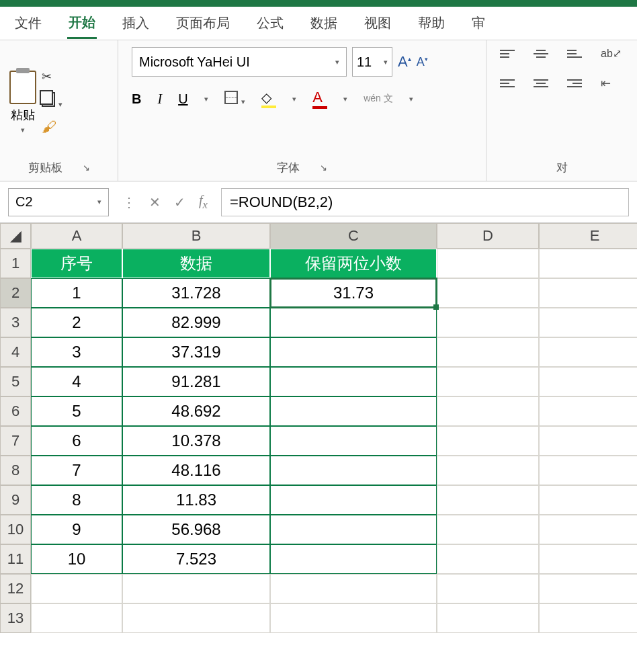 Image resolution: width=637 pixels, height=672 pixels. I want to click on cell-B10: 56.968, so click(196, 530).